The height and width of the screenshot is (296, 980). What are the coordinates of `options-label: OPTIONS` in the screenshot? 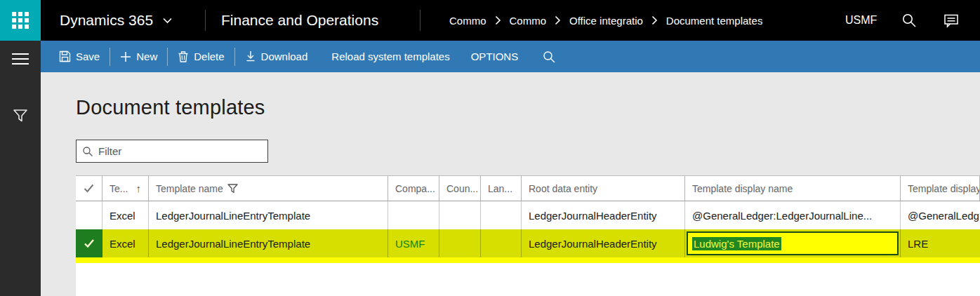 It's located at (495, 56).